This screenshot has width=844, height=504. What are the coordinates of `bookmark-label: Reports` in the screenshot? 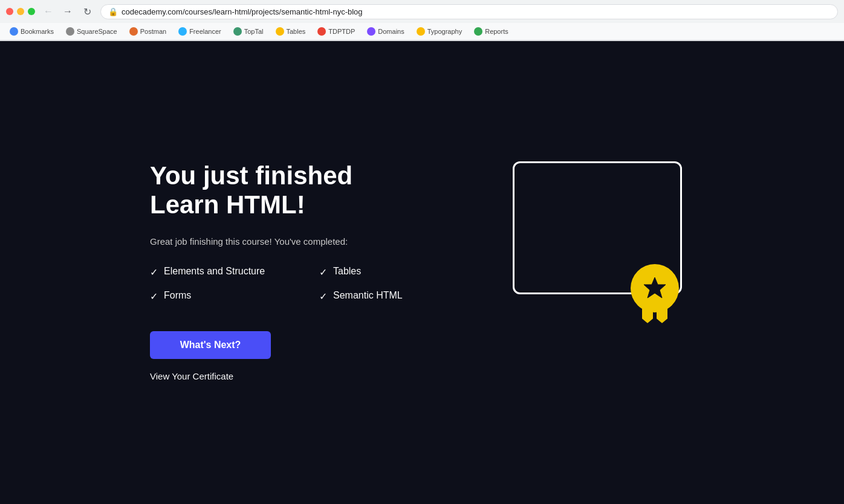 It's located at (497, 31).